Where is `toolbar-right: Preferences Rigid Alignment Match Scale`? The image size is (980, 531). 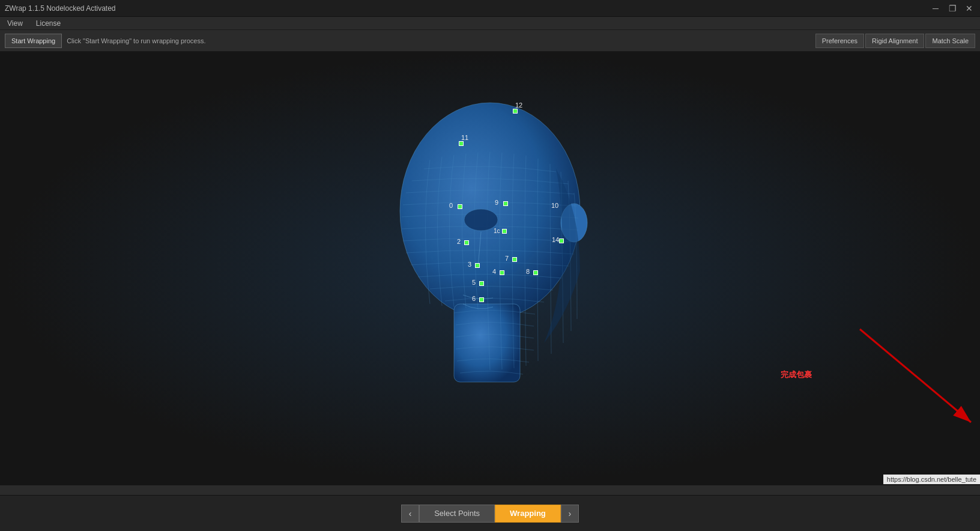
toolbar-right: Preferences Rigid Alignment Match Scale is located at coordinates (895, 41).